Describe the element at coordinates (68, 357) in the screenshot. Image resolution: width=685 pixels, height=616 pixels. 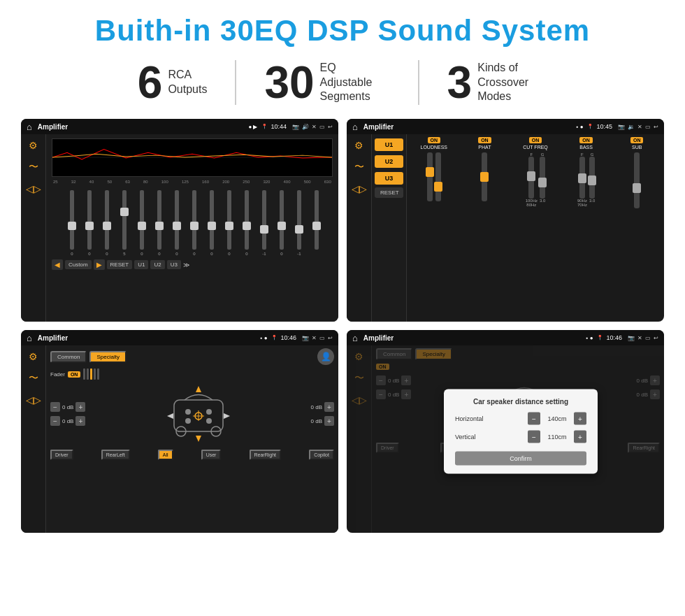
I see `fader-tab-common: Common` at that location.